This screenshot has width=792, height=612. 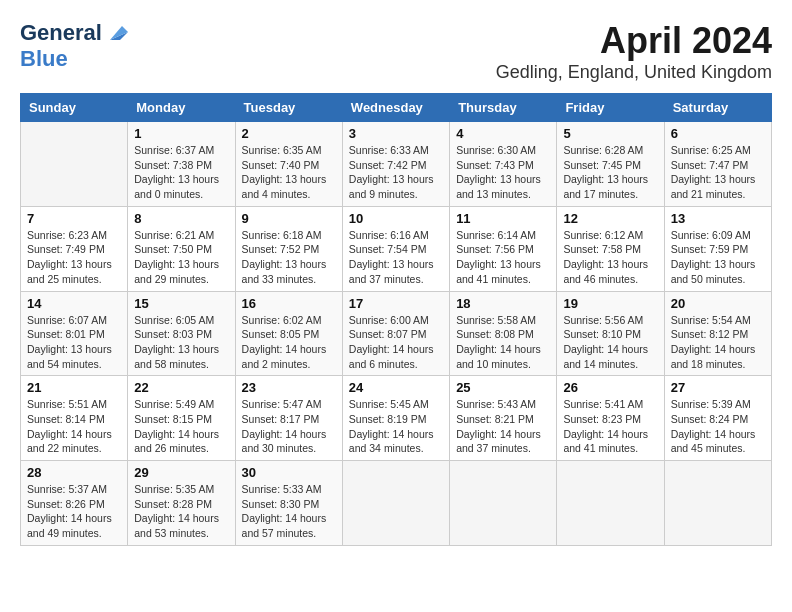 I want to click on calendar-cell: 23Sunrise: 5:47 AMSunset: 8:17 PMDayligh…, so click(x=288, y=418).